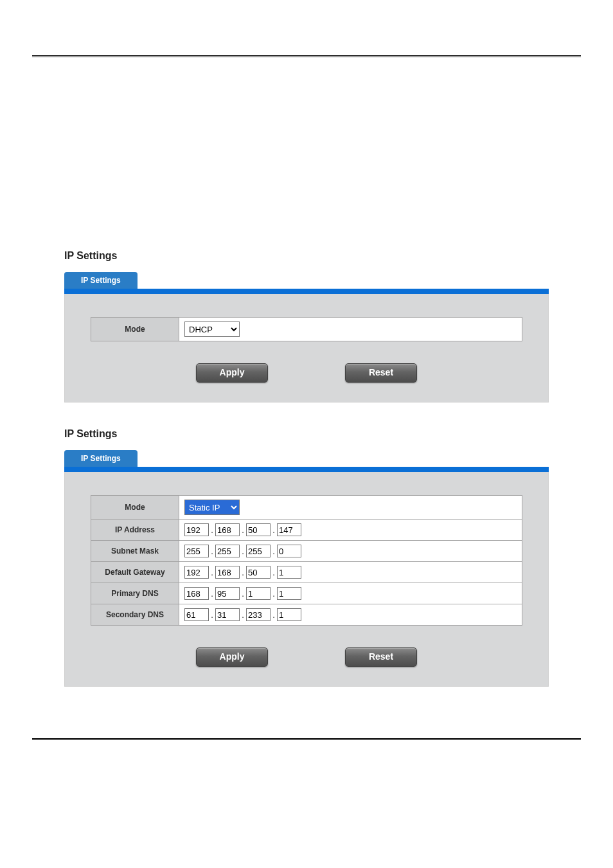 The image size is (613, 868). I want to click on mode-select-dhcp: DHCPStatic IP, so click(212, 329).